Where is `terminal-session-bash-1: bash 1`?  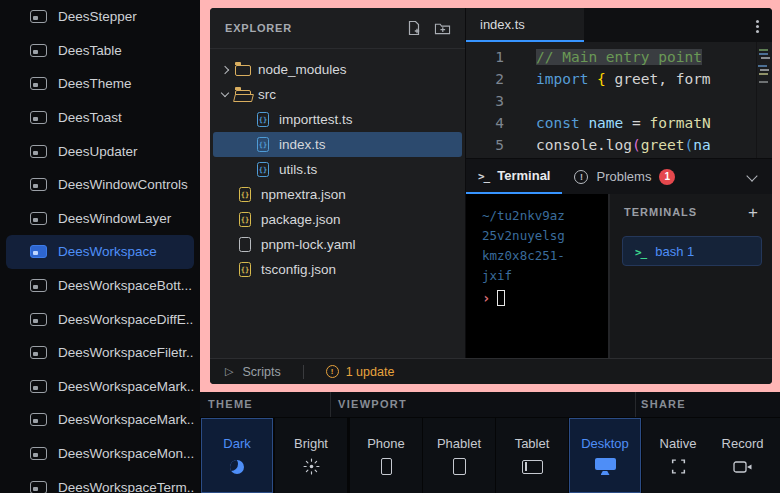
terminal-session-bash-1: bash 1 is located at coordinates (692, 251).